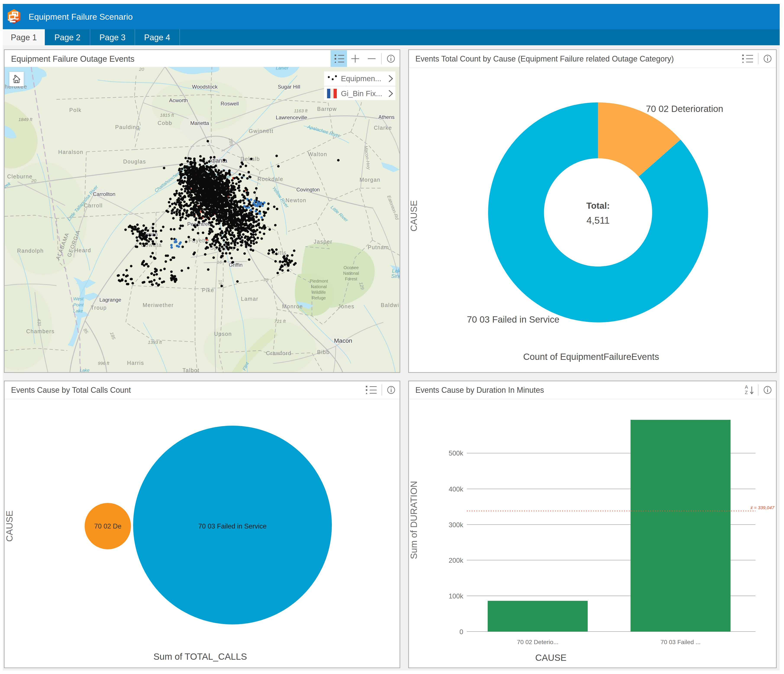 This screenshot has width=784, height=674. What do you see at coordinates (301, 111) in the screenshot?
I see `svg-text: 1163 ft` at bounding box center [301, 111].